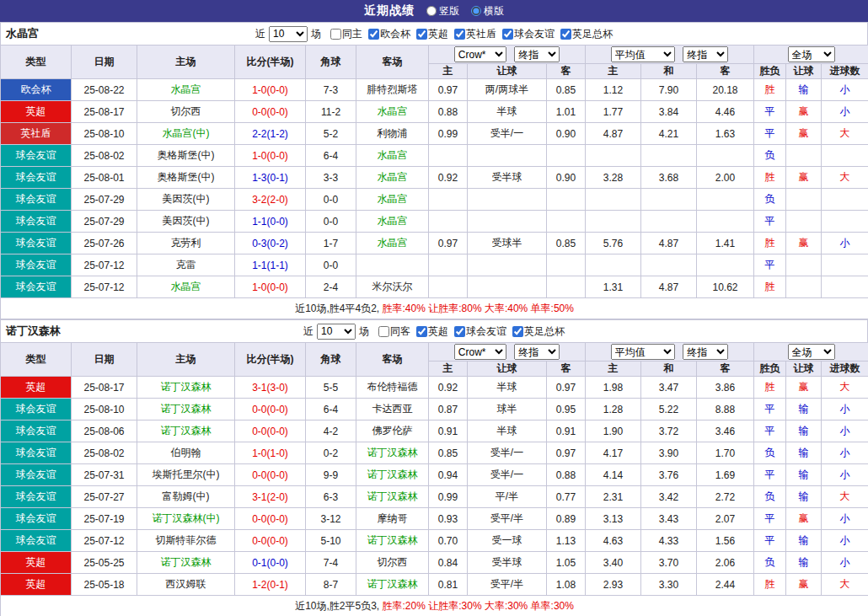  I want to click on summary-rates: 胜率:40% 让胜率:80% 大率:40% 单率:50%, so click(479, 308).